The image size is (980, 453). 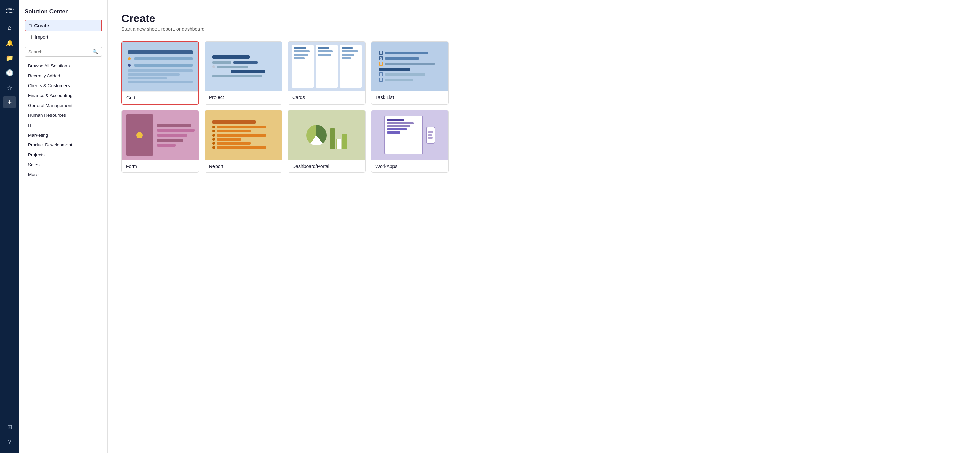 I want to click on sidebar-item-create: □ Create, so click(x=63, y=26).